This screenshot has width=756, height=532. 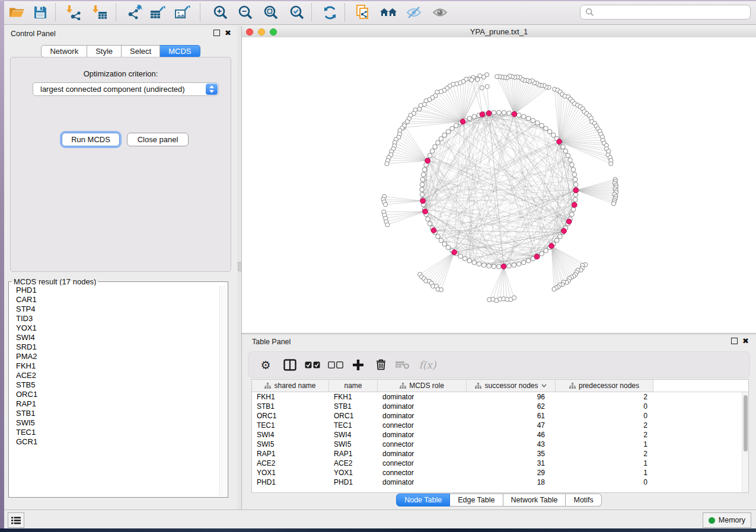 What do you see at coordinates (583, 500) in the screenshot?
I see `tab-motifs: Motifs` at bounding box center [583, 500].